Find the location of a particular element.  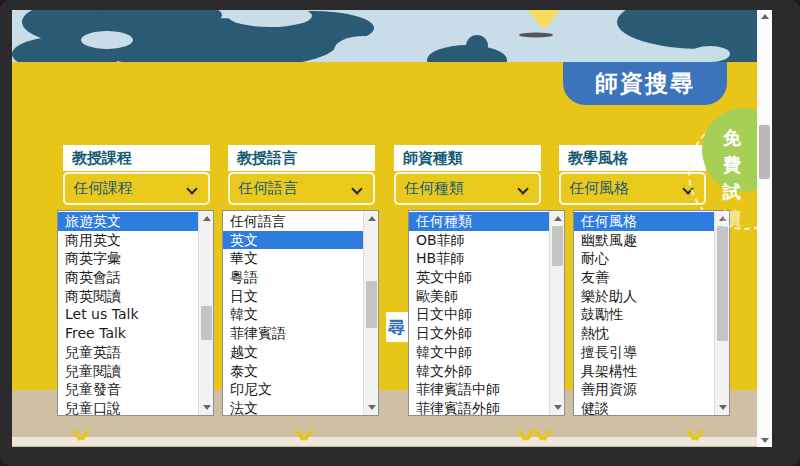

dropdown-option: 任何風格 is located at coordinates (644, 222).